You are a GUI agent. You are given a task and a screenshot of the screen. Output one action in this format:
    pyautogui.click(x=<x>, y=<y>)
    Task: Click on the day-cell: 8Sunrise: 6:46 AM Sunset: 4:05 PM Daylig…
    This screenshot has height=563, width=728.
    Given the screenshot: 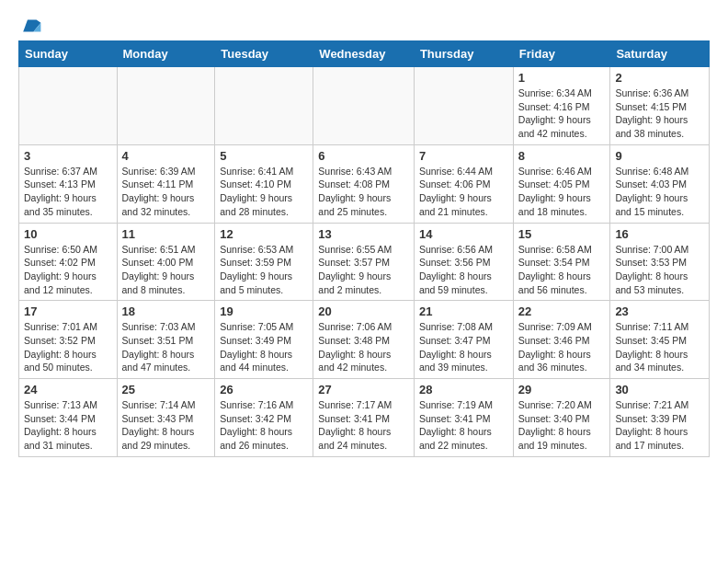 What is the action you would take?
    pyautogui.click(x=562, y=184)
    